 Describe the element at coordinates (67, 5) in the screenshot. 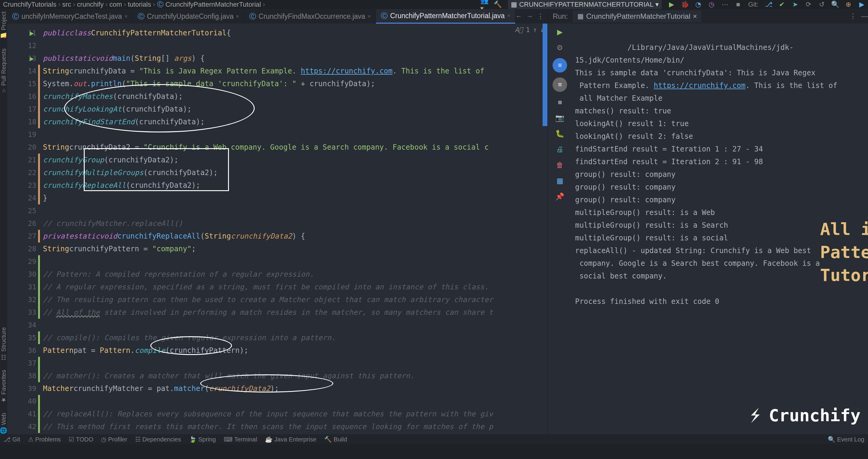

I see `breadcrumb-item: src` at that location.